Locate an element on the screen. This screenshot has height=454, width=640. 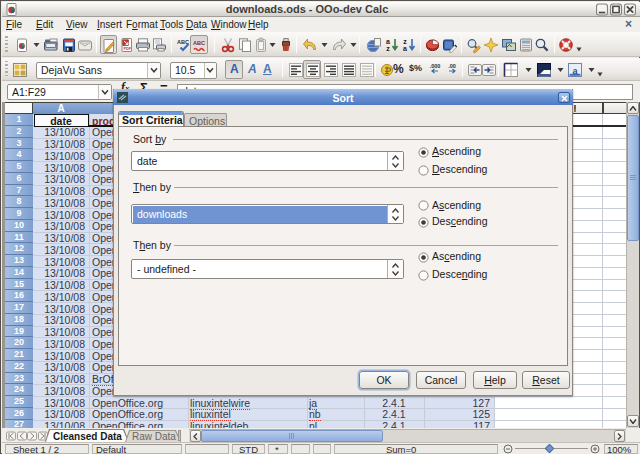
svg-text: .00 is located at coordinates (452, 66).